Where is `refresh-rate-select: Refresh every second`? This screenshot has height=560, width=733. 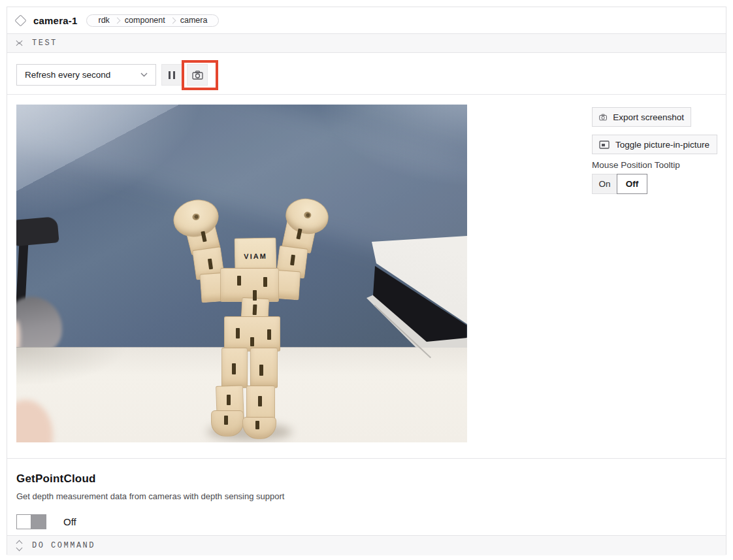
refresh-rate-select: Refresh every second is located at coordinates (86, 74).